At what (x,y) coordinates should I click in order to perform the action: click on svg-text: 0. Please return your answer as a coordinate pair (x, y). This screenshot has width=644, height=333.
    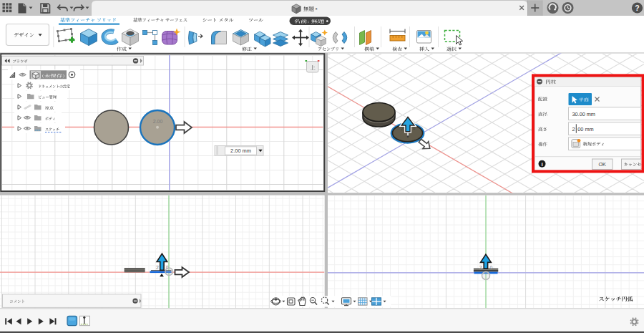
    Looking at the image, I should click on (491, 268).